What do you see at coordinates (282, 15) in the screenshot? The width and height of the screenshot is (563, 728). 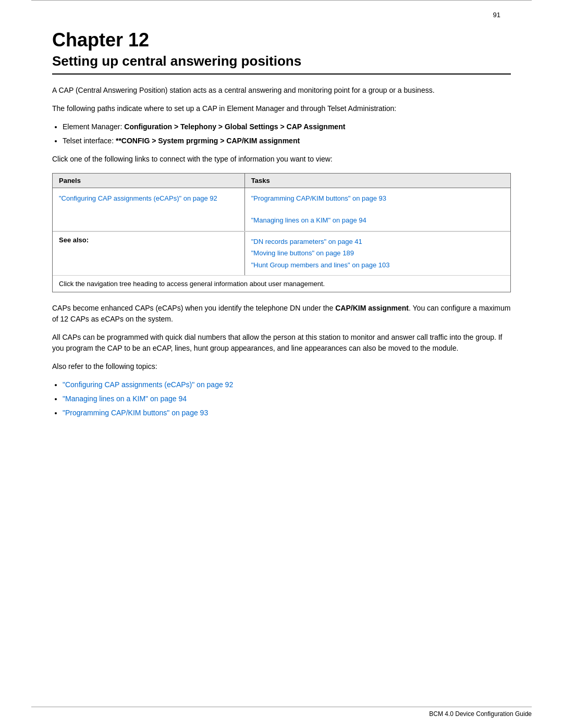 I see `page-number: 91` at bounding box center [282, 15].